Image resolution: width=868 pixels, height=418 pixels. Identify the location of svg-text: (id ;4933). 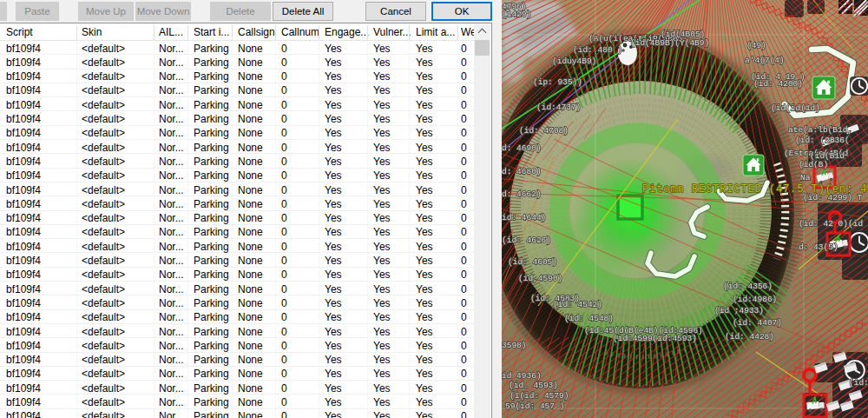
(740, 311).